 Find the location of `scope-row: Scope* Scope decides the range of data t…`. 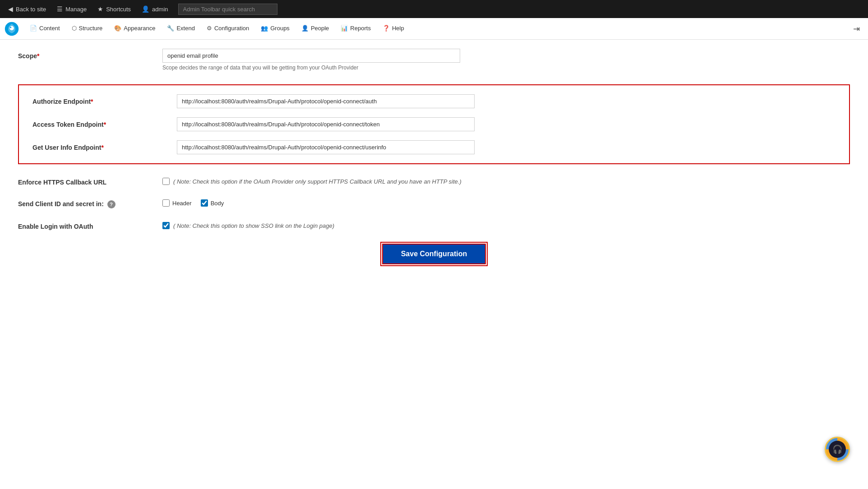

scope-row: Scope* Scope decides the range of data t… is located at coordinates (434, 60).